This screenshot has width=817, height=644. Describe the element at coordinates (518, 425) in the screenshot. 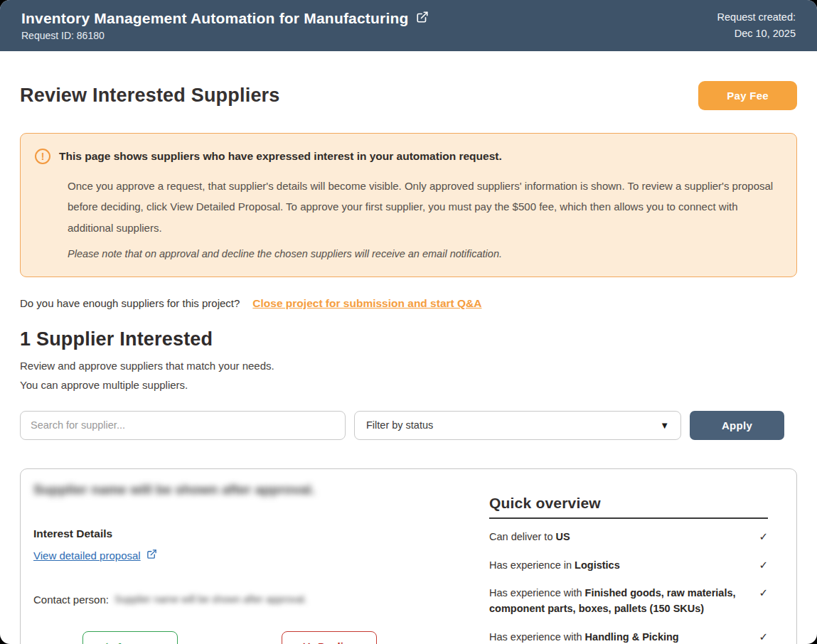

I see `status-filter-select: Filter by status ▼` at that location.